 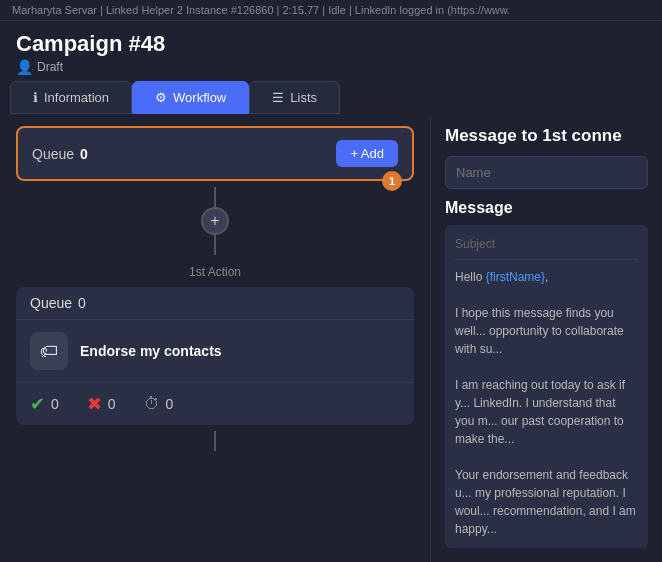 What do you see at coordinates (214, 221) in the screenshot?
I see `plus-icon: +` at bounding box center [214, 221].